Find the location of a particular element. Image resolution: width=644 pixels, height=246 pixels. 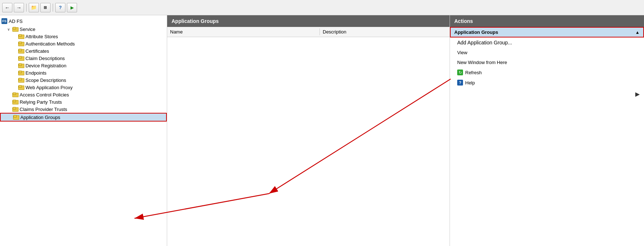

folder-icon-application-groups is located at coordinates (16, 117).